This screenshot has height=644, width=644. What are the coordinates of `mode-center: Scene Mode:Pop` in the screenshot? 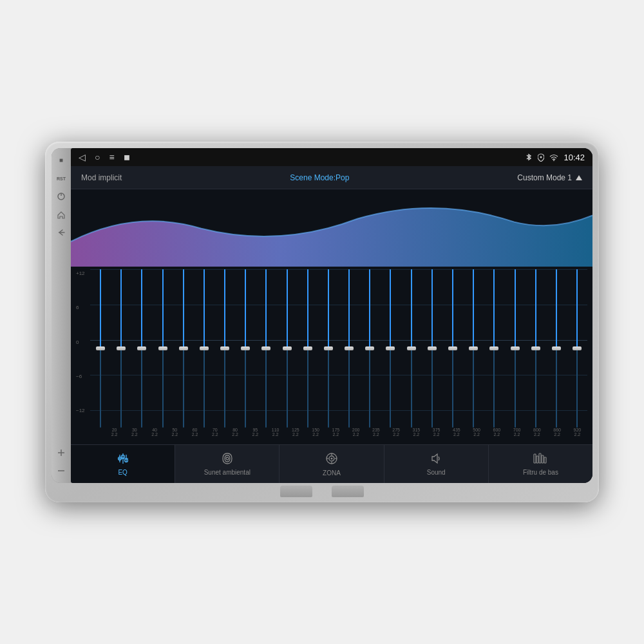 It's located at (319, 178).